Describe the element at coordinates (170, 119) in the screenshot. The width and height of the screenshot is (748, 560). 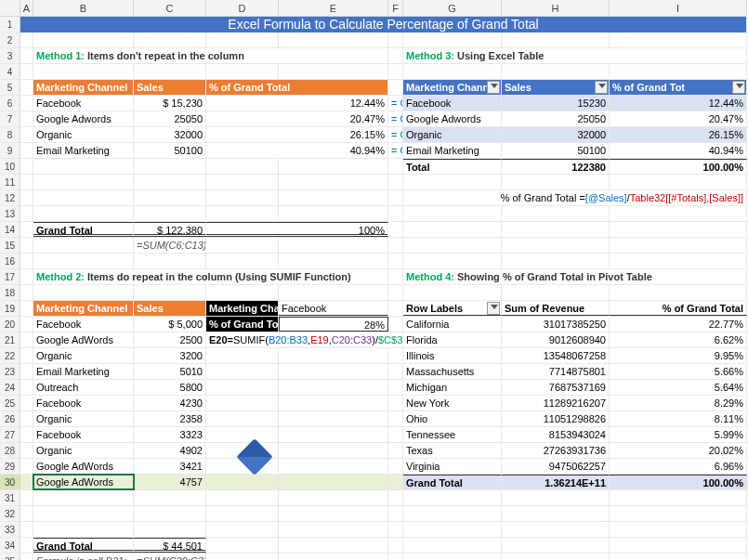
I see `m1-sales: 25050` at that location.